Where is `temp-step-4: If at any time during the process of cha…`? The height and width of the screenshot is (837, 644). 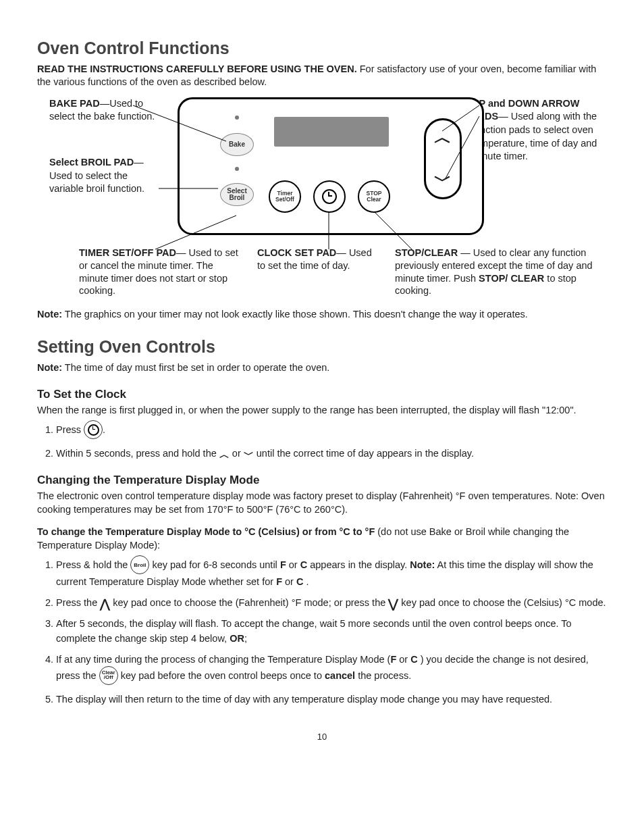
temp-step-4: If at any time during the process of cha… is located at coordinates (331, 669).